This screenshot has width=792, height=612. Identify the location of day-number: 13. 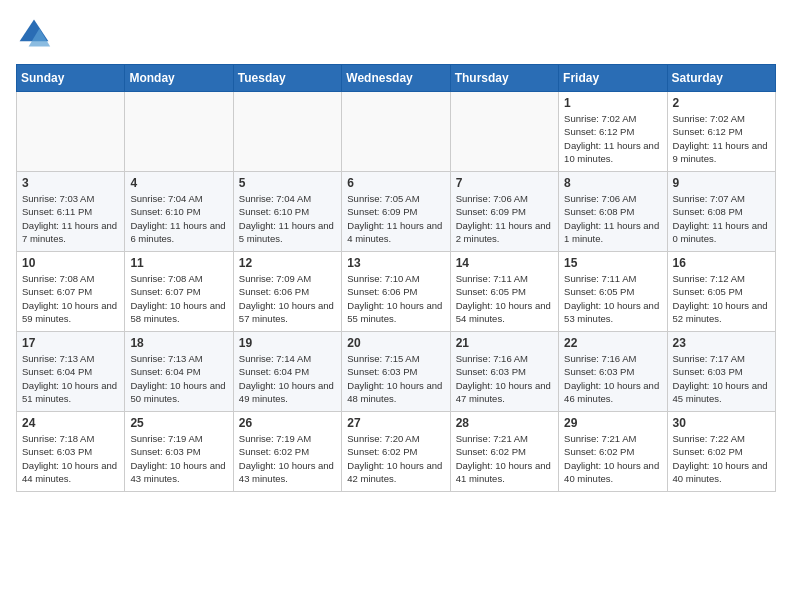
(396, 263).